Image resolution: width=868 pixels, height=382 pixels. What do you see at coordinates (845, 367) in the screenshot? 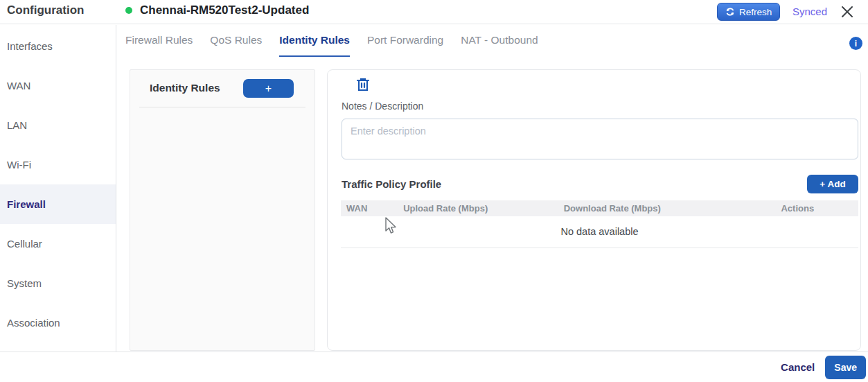
I see `save-button: Save` at bounding box center [845, 367].